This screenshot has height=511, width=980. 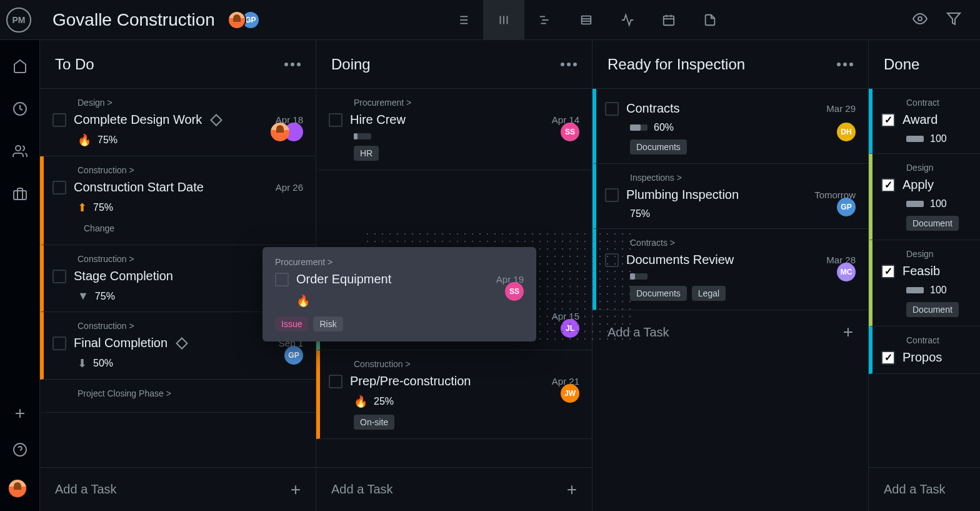 What do you see at coordinates (280, 132) in the screenshot?
I see `avatar` at bounding box center [280, 132].